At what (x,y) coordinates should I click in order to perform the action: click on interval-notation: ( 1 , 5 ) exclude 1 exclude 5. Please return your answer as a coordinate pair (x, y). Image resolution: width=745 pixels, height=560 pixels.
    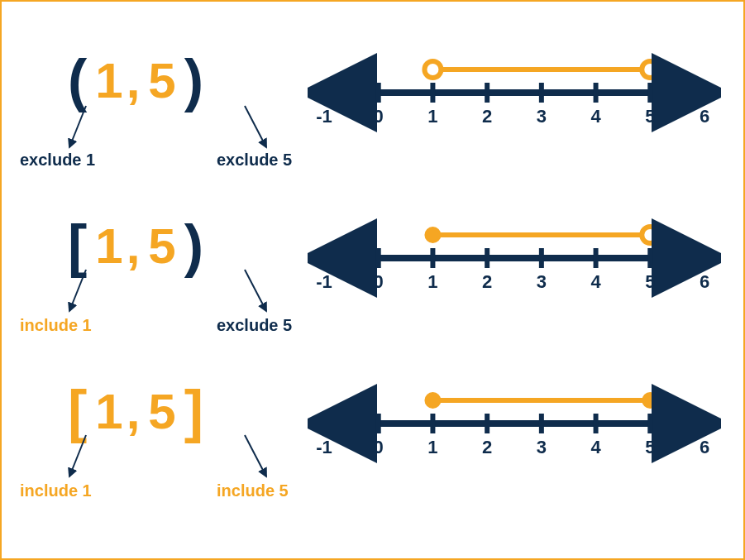
    Looking at the image, I should click on (167, 126).